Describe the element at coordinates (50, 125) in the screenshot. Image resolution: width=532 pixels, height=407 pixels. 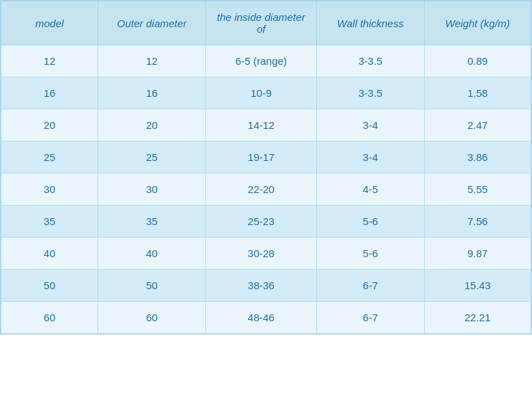
I see `cell-model: 20` at that location.